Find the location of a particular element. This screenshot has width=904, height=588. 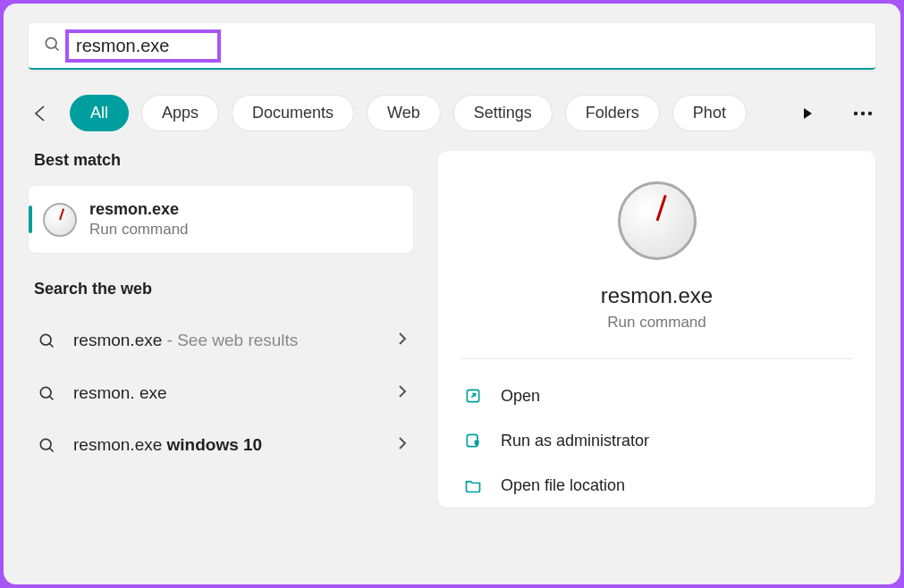

action-run-as-admin: Run as administrator is located at coordinates (656, 441).